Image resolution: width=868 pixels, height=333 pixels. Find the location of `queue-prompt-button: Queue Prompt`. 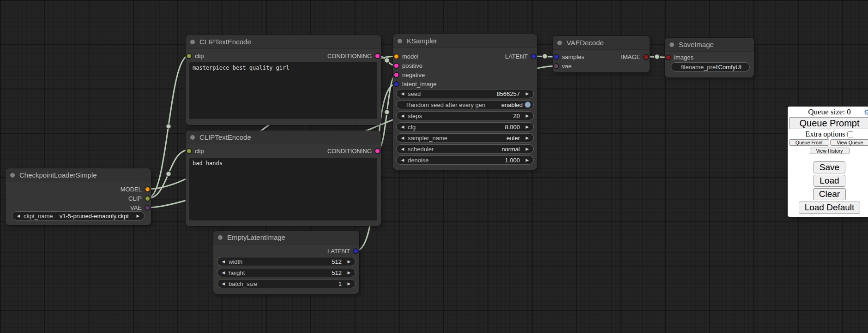

queue-prompt-button: Queue Prompt is located at coordinates (828, 123).